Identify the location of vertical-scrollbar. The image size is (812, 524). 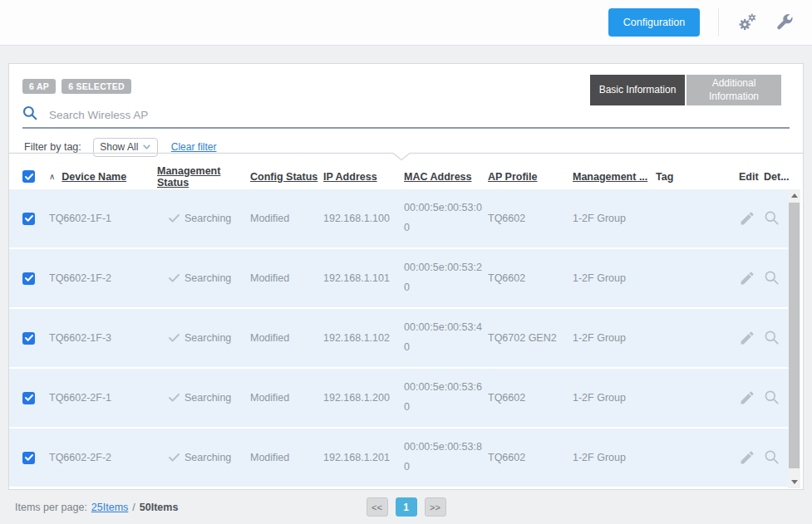
(795, 339).